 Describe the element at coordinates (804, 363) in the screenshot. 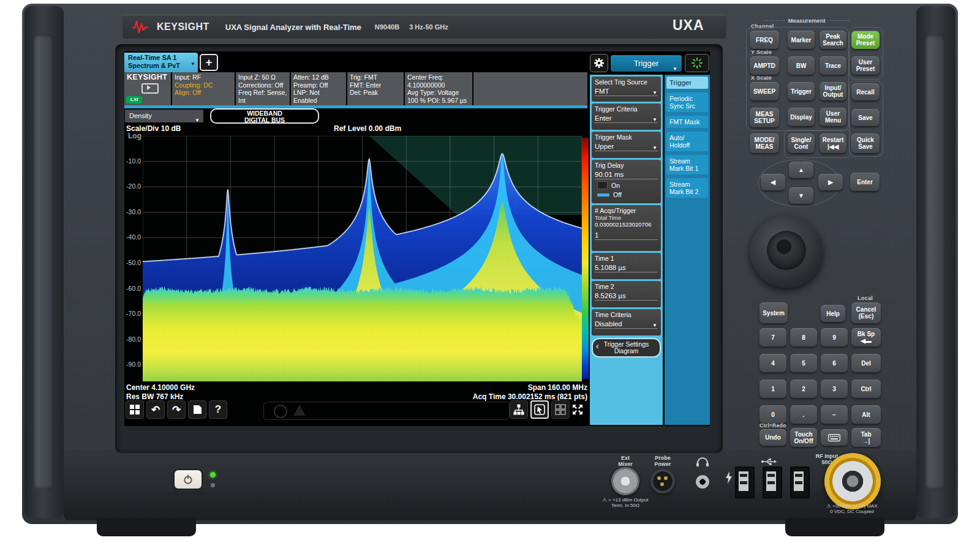

I see `digit-5-key: 5` at that location.